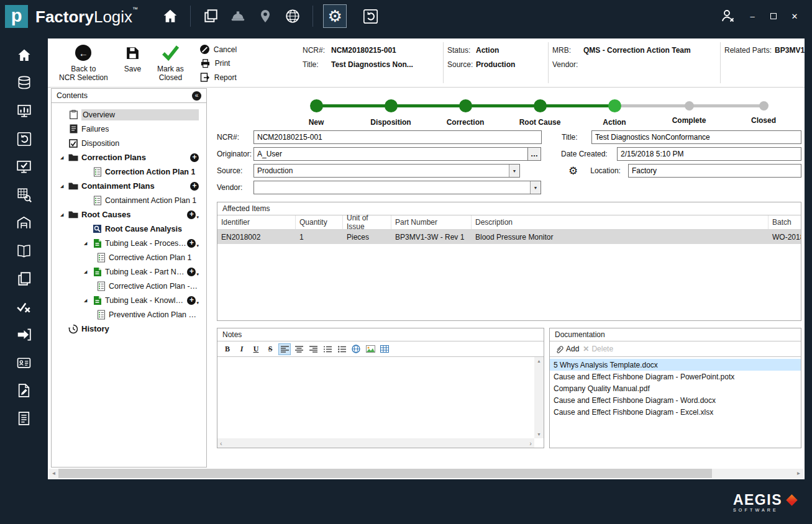  What do you see at coordinates (24, 55) in the screenshot?
I see `nav-home-icon` at bounding box center [24, 55].